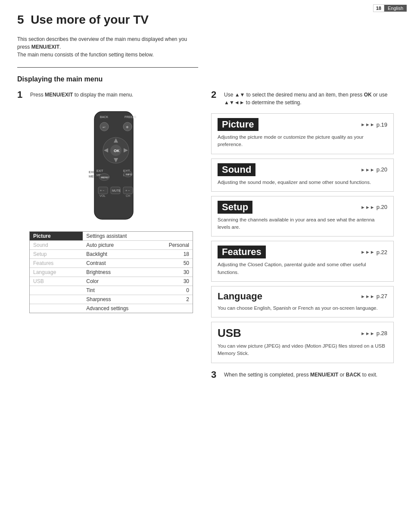  I want to click on card-usb-page: ►►► p.28, so click(374, 333).